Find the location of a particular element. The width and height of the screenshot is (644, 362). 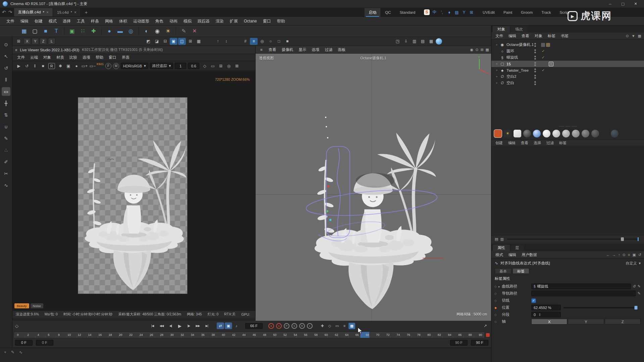

mode-toggle-icon: ◪ is located at coordinates (157, 42).